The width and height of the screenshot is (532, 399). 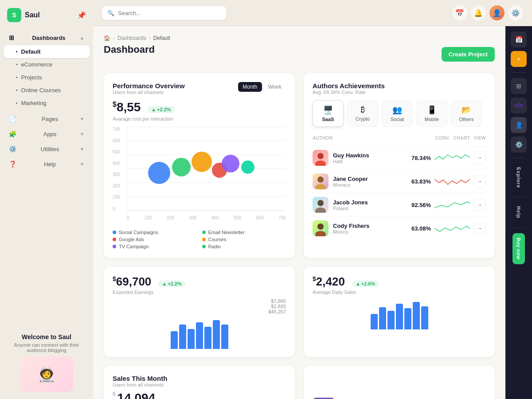 I want to click on search-box: 🔍, so click(x=164, y=13).